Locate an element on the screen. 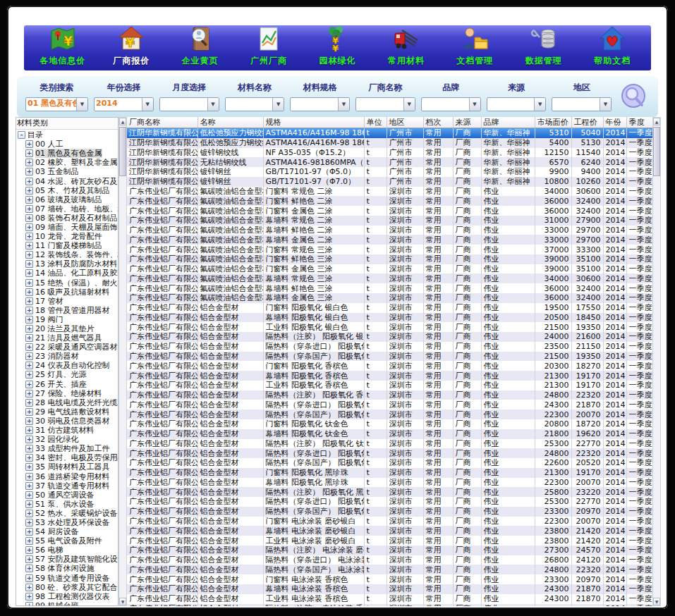 The width and height of the screenshot is (675, 616). vendor-name-dropdown: ▼ is located at coordinates (385, 104).